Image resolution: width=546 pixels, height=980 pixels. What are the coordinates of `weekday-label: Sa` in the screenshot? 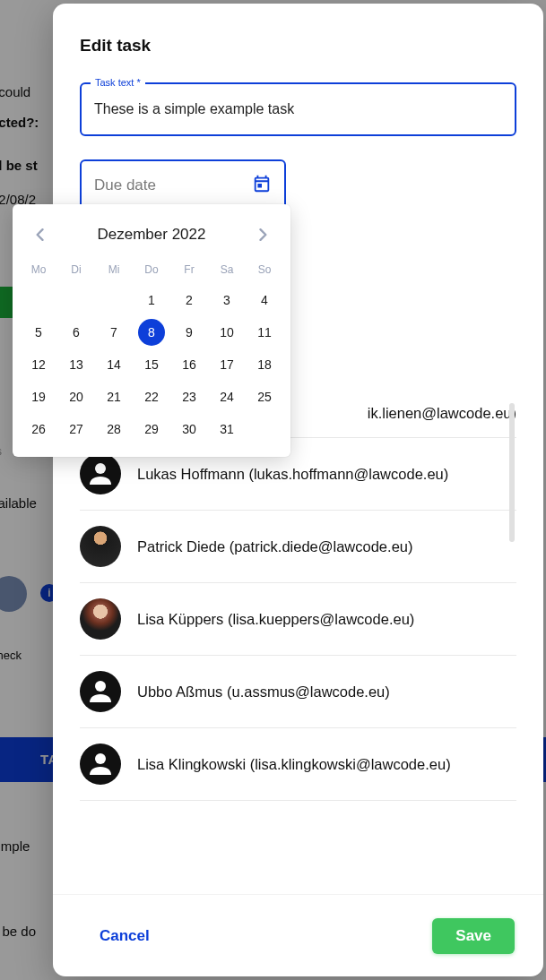 It's located at (227, 270).